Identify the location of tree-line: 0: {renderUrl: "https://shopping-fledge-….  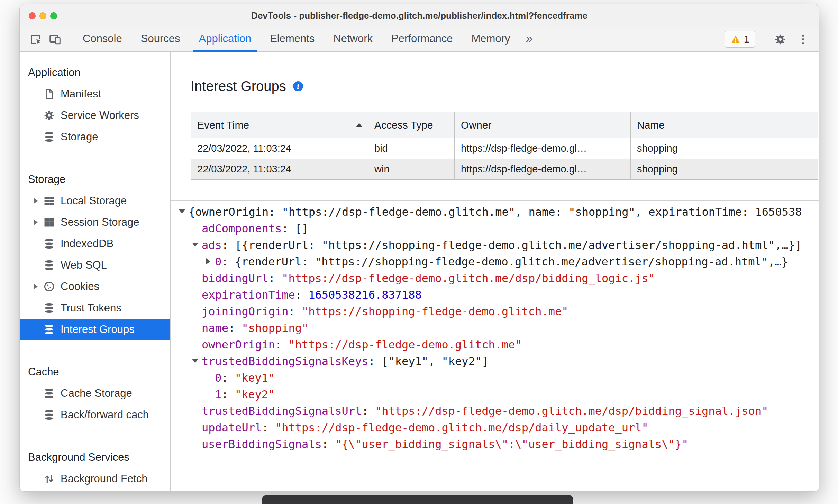
(495, 262).